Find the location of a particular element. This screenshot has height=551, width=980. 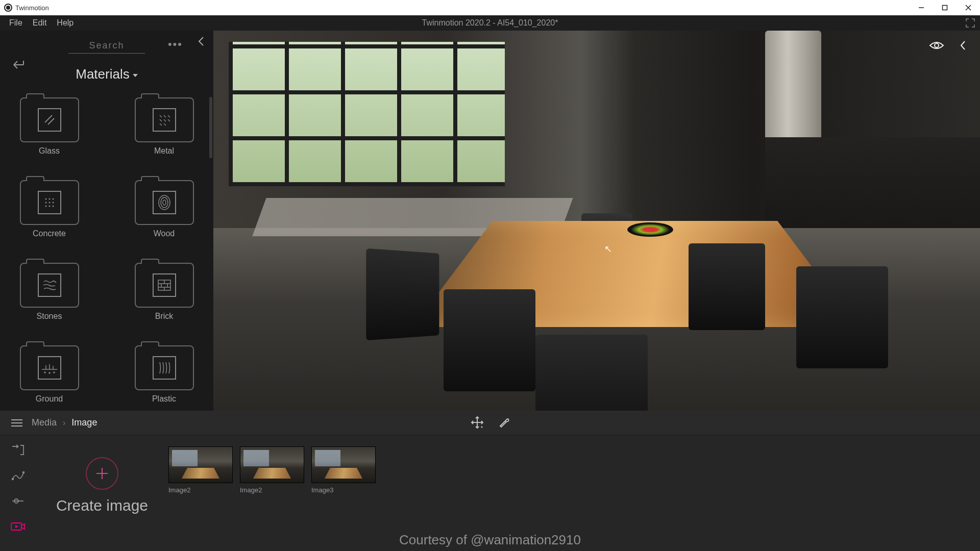

image-thumb: Image3 is located at coordinates (344, 499).